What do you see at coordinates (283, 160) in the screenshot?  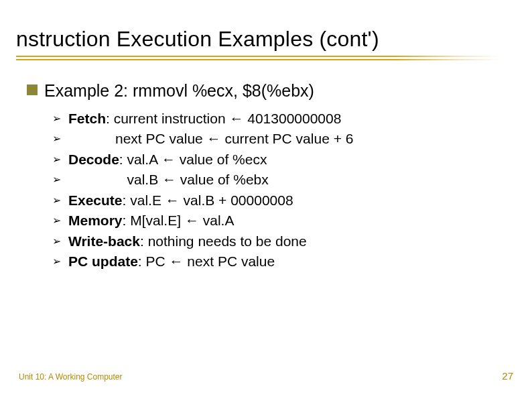 I see `step-item: ➢ Decode: val.A ← value of %ecx` at bounding box center [283, 160].